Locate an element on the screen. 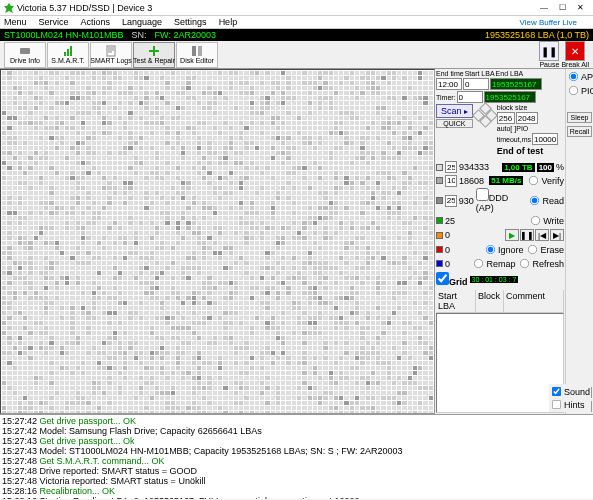 This screenshot has height=500, width=593. menu-language: Language is located at coordinates (142, 22).